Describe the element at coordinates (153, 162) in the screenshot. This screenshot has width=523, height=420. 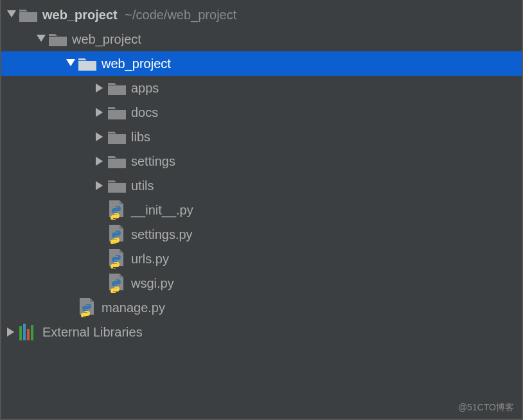
I see `tree-item-label: settings` at that location.